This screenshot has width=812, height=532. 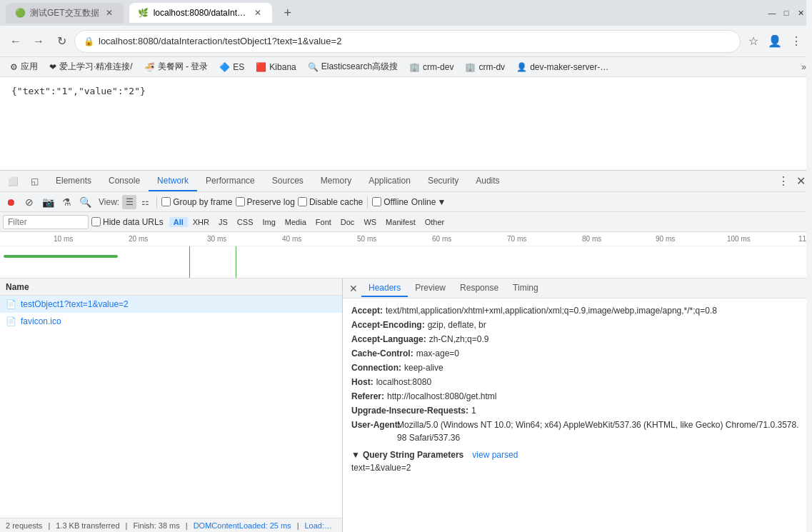 What do you see at coordinates (435, 222) in the screenshot?
I see `filter-other-button: Other` at bounding box center [435, 222].